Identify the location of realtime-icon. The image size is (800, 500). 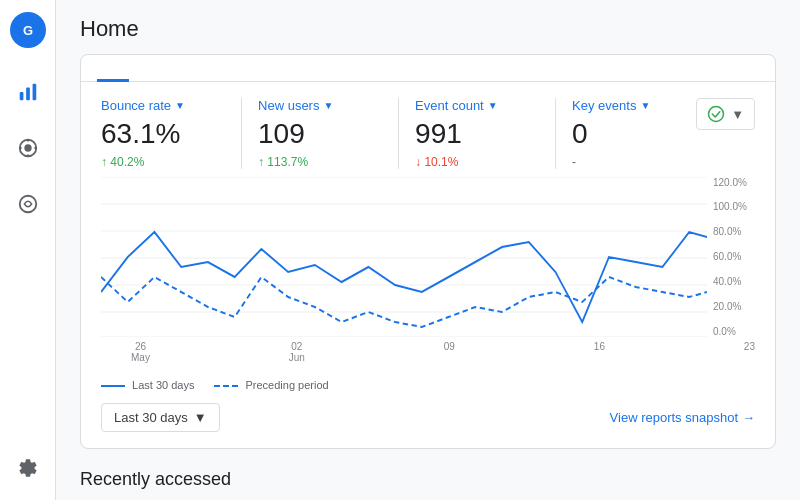
(28, 148).